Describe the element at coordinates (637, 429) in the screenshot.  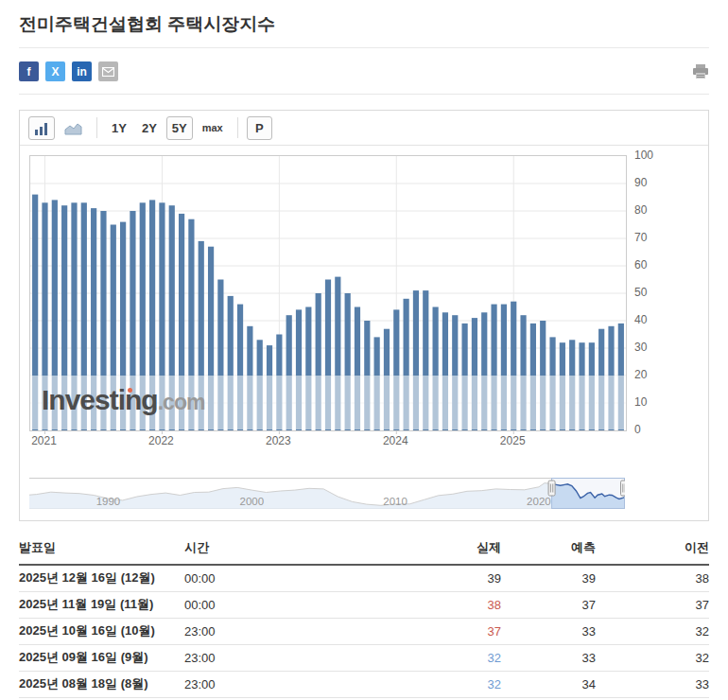
I see `y-tick-label: 0` at that location.